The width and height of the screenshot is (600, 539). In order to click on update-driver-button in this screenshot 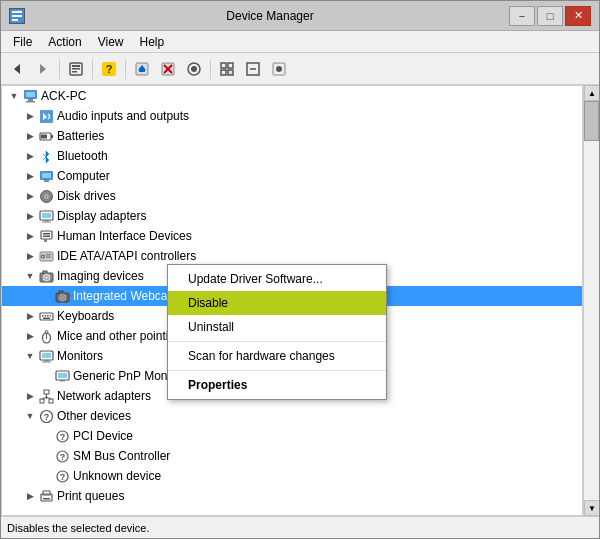, I will do `click(142, 69)`.